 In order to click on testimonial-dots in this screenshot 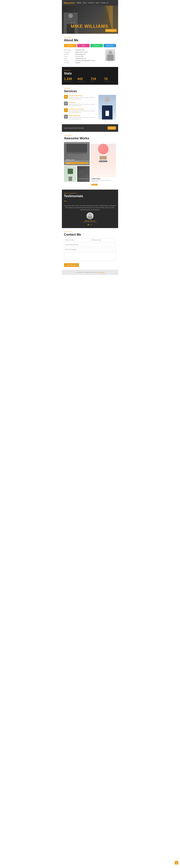, I will do `click(90, 225)`.